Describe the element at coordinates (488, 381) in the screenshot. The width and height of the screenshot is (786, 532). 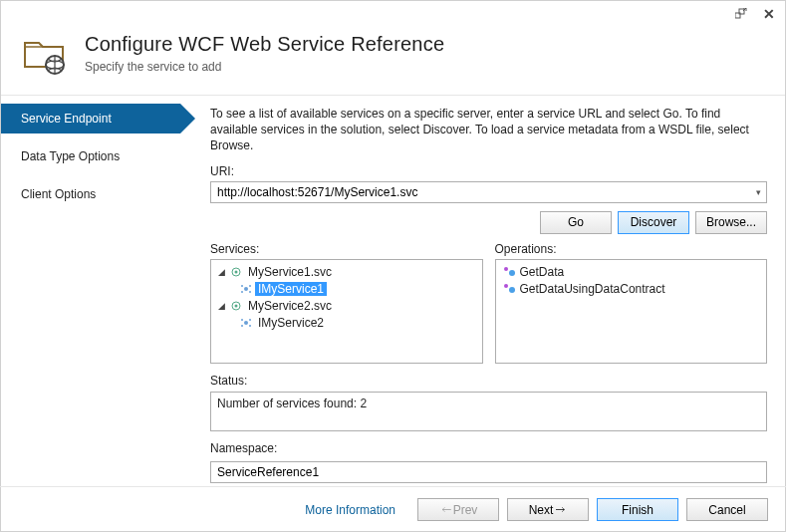
I see `status-label: Status:` at that location.